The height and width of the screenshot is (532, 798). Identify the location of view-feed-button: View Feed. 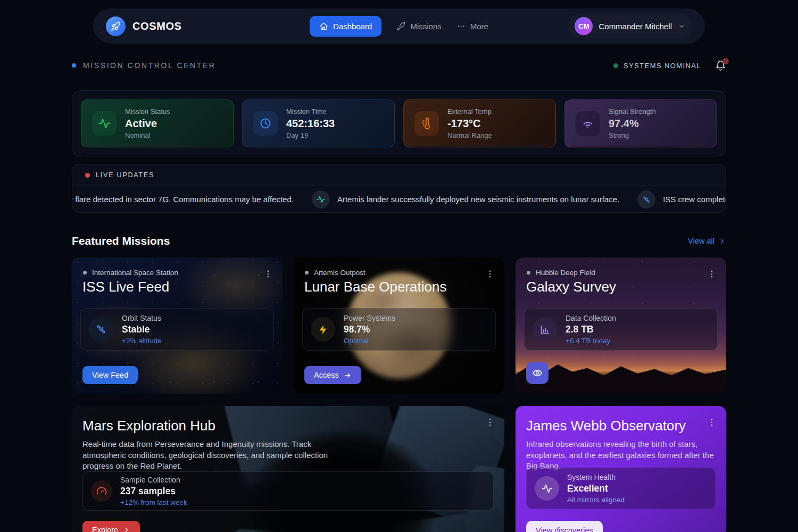
(110, 375).